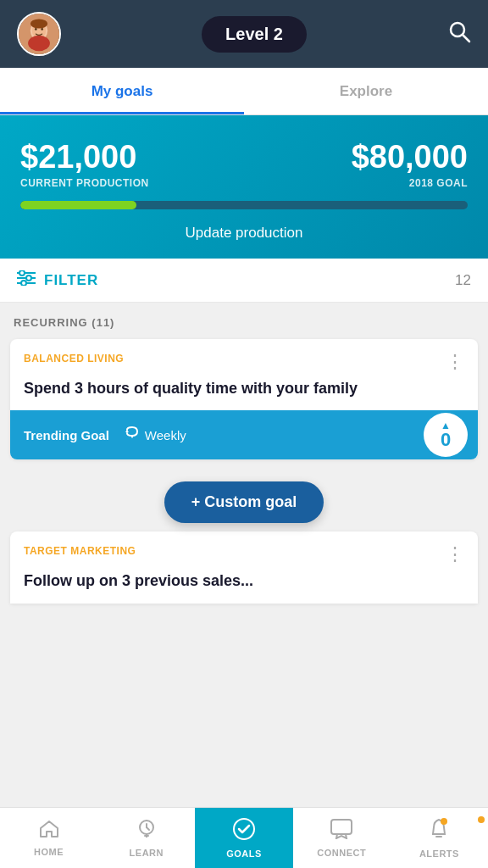  What do you see at coordinates (463, 281) in the screenshot?
I see `filter-count: 12` at bounding box center [463, 281].